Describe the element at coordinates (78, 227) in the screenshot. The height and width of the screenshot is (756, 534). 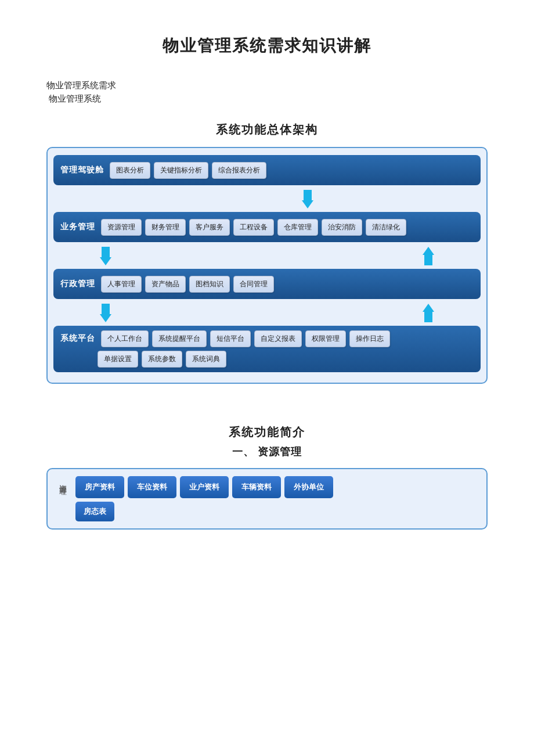
I see `tier-label-2: 业务管理` at that location.